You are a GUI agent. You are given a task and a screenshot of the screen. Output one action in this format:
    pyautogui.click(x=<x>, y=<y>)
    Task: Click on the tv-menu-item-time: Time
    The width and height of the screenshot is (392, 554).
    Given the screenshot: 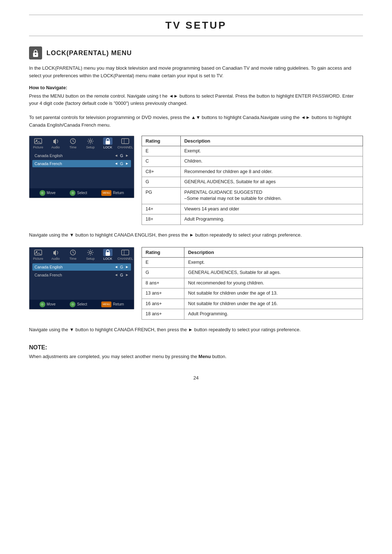 What is the action you would take?
    pyautogui.click(x=73, y=143)
    